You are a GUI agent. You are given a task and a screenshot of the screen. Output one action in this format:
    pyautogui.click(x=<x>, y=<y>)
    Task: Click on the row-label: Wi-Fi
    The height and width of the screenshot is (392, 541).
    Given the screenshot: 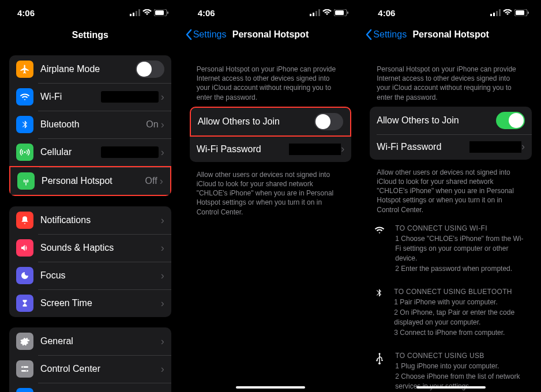 What is the action you would take?
    pyautogui.click(x=70, y=97)
    